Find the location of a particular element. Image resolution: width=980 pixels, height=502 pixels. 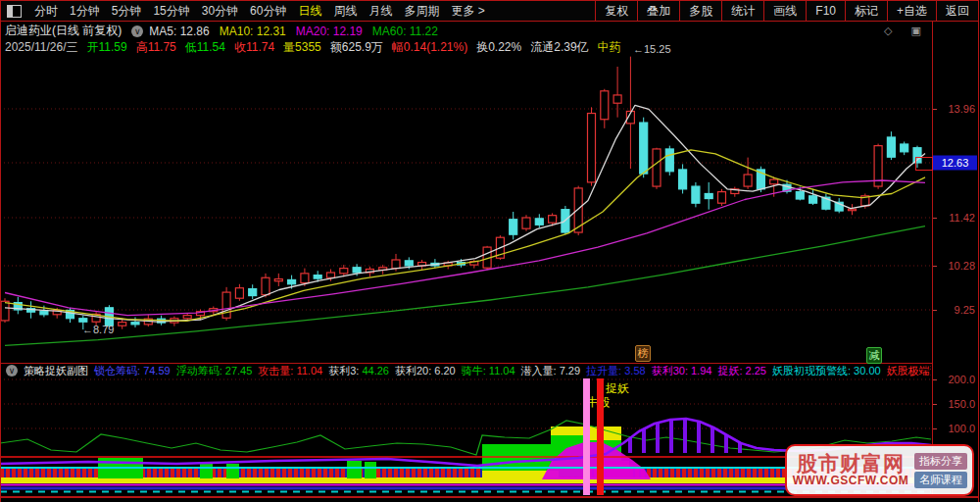

window-border-right is located at coordinates (978, 251).